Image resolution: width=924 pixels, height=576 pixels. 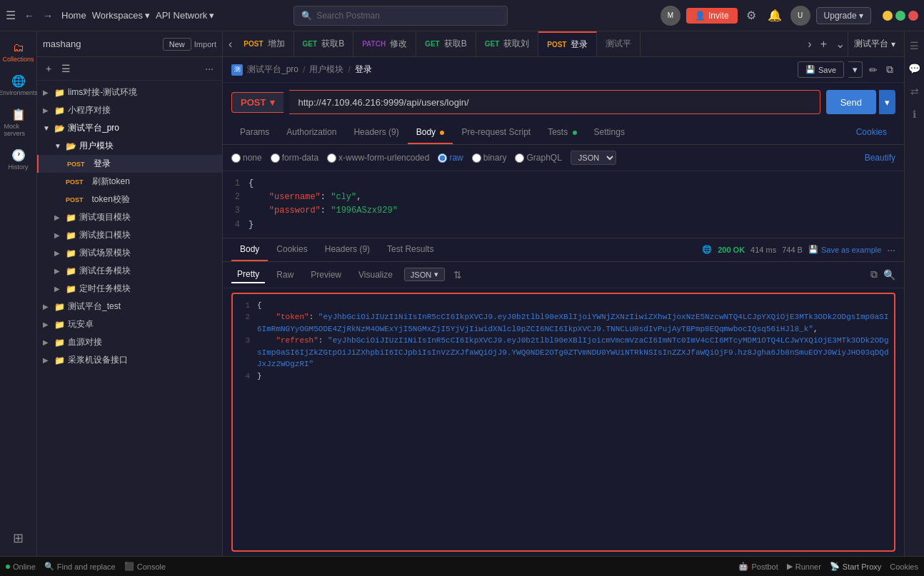 What do you see at coordinates (880, 158) in the screenshot?
I see `beautify-button: Beautify` at bounding box center [880, 158].